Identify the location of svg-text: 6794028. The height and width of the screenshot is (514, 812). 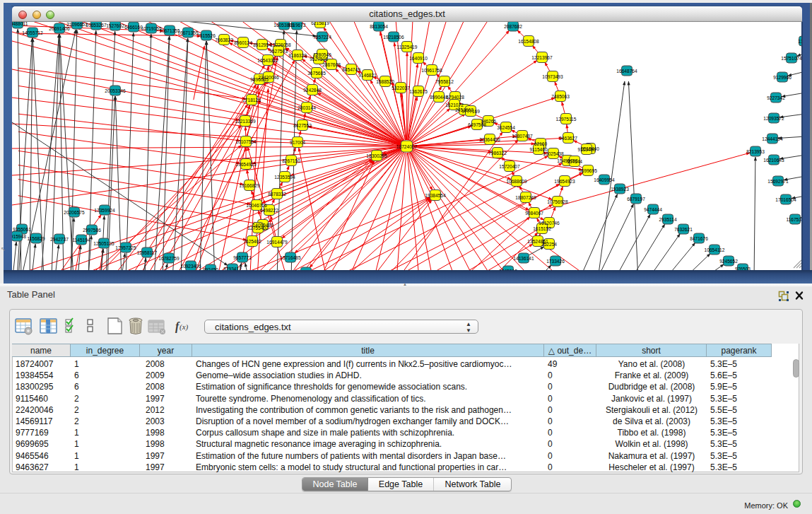
(455, 98).